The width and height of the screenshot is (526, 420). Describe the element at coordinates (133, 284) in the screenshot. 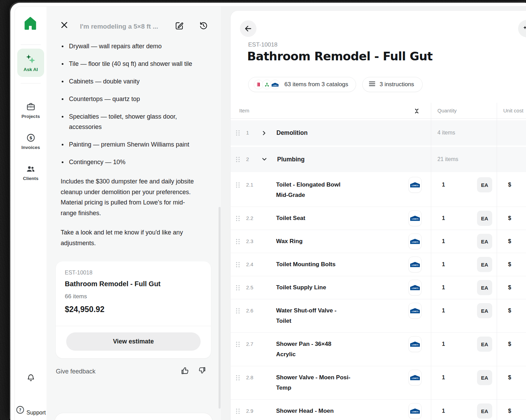

I see `estimate-title: Bathroom Remodel - Full Gut` at that location.